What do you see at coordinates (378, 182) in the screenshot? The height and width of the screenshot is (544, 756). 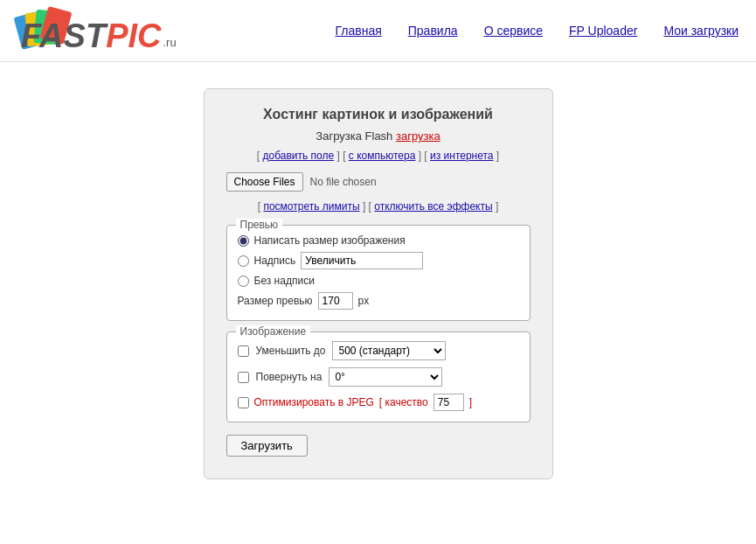 I see `file-input-row: Choose Files No file chosen` at bounding box center [378, 182].